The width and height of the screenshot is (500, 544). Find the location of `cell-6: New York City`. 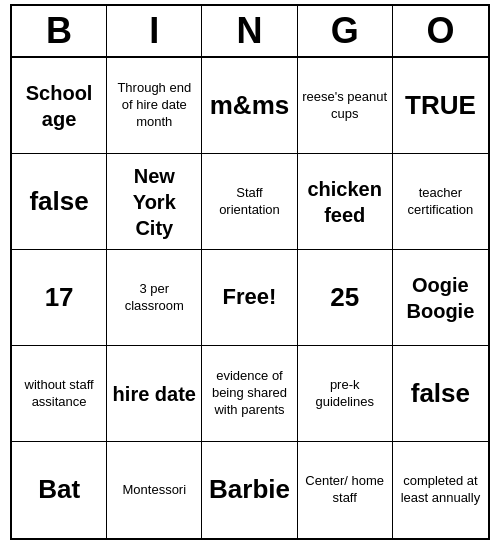

cell-6: New York City is located at coordinates (154, 202).